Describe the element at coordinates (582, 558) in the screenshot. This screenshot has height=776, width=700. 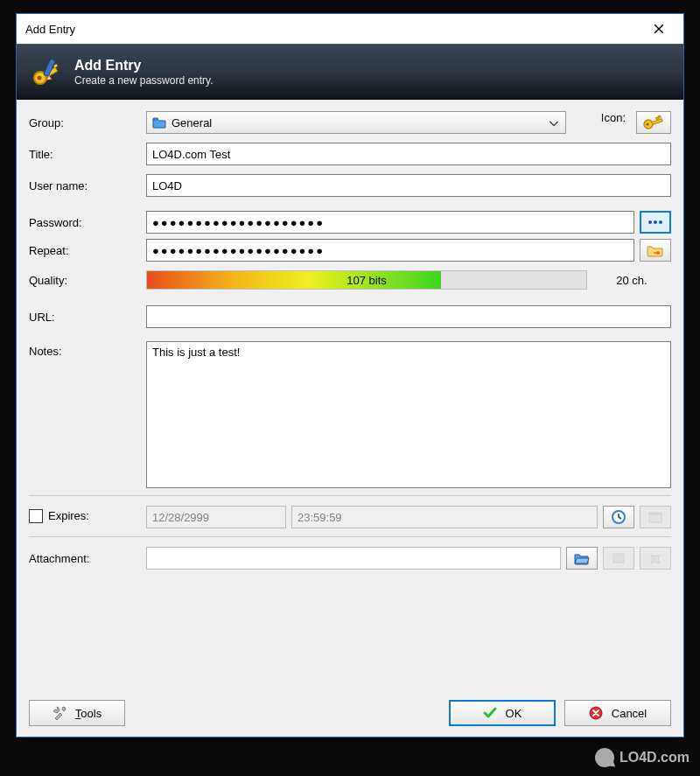
I see `open-folder-icon` at that location.